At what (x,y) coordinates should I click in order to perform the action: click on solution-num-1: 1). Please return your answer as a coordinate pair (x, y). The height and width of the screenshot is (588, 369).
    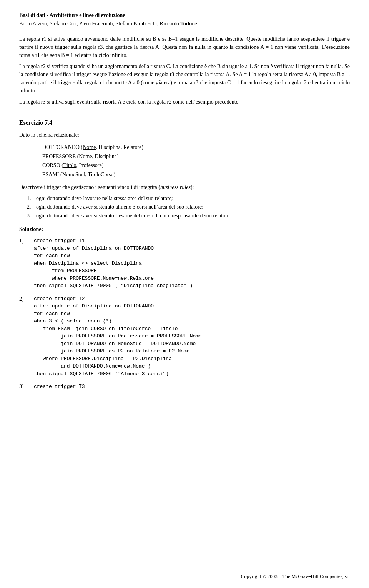
    Looking at the image, I should click on (25, 241).